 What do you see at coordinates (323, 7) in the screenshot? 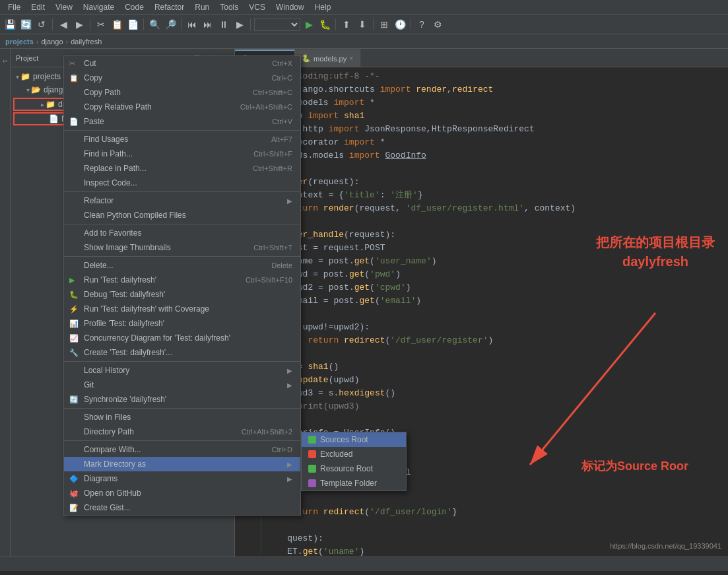
I see `menu-help: Help` at bounding box center [323, 7].